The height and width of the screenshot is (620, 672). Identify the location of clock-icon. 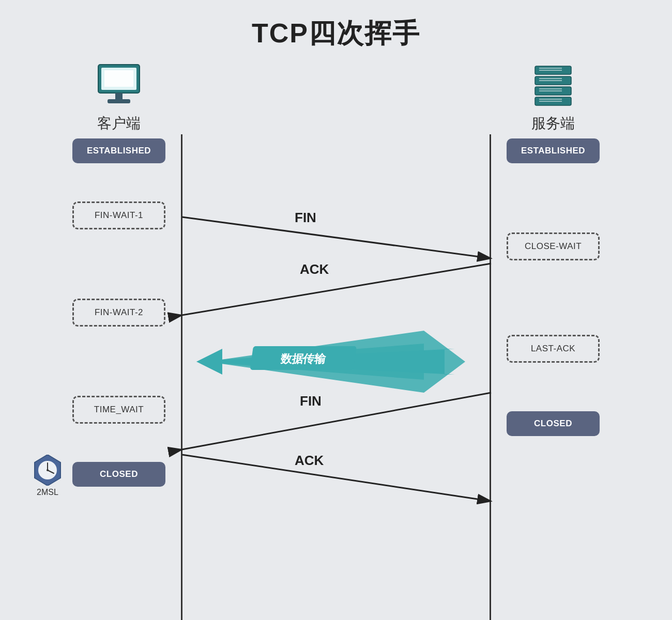
(48, 470).